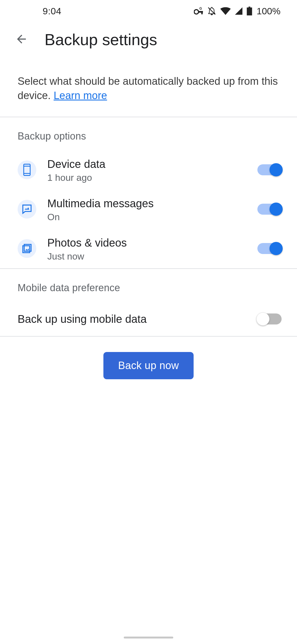  What do you see at coordinates (148, 637) in the screenshot?
I see `home-indicator` at bounding box center [148, 637].